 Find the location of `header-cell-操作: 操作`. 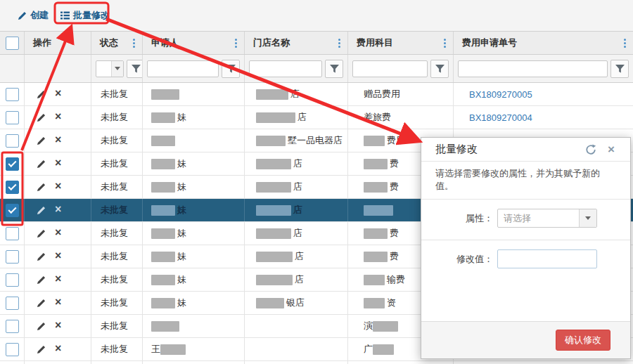

header-cell-操作: 操作 is located at coordinates (58, 43).